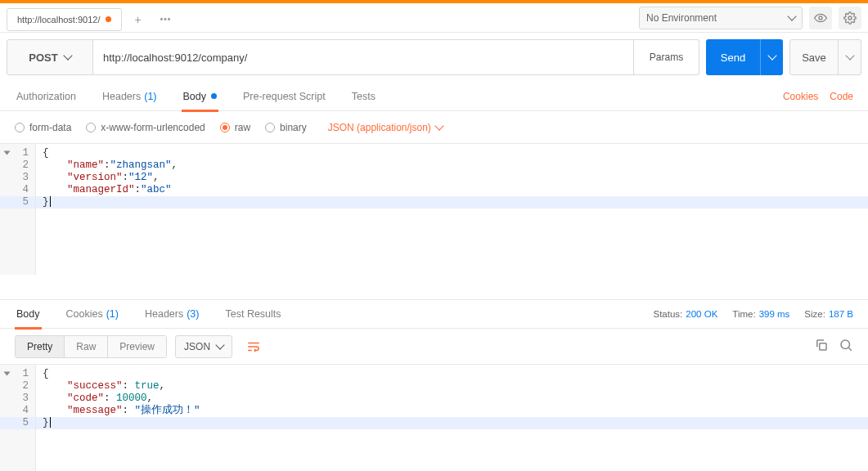 Image resolution: width=868 pixels, height=471 pixels. I want to click on unsaved-dot-icon, so click(108, 20).